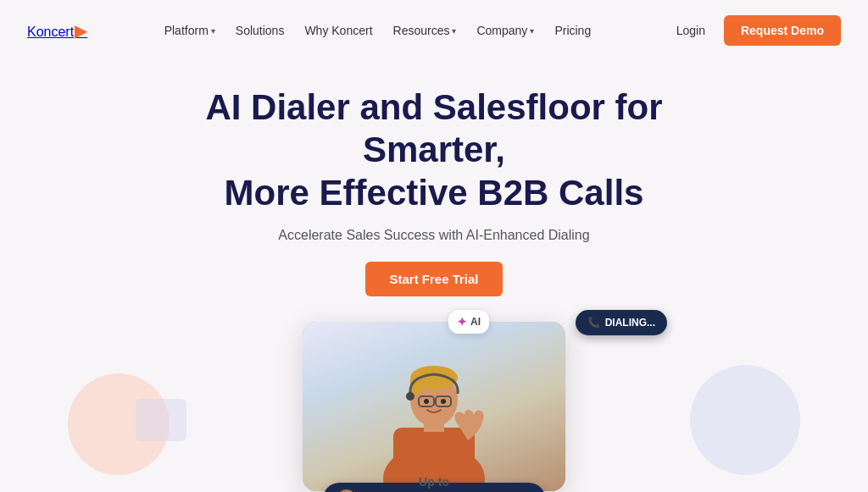 This screenshot has width=868, height=492. I want to click on nav-item-platform: Platform ▾, so click(190, 30).